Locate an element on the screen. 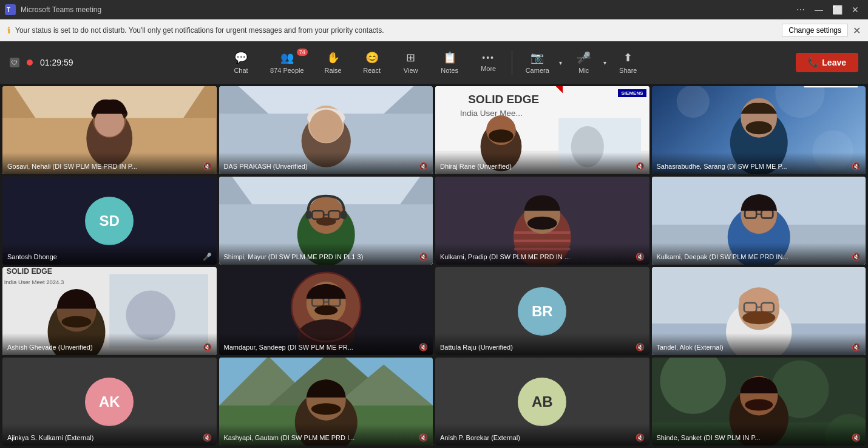  mic-group: 🎤 Mic ▾ is located at coordinates (586, 63).